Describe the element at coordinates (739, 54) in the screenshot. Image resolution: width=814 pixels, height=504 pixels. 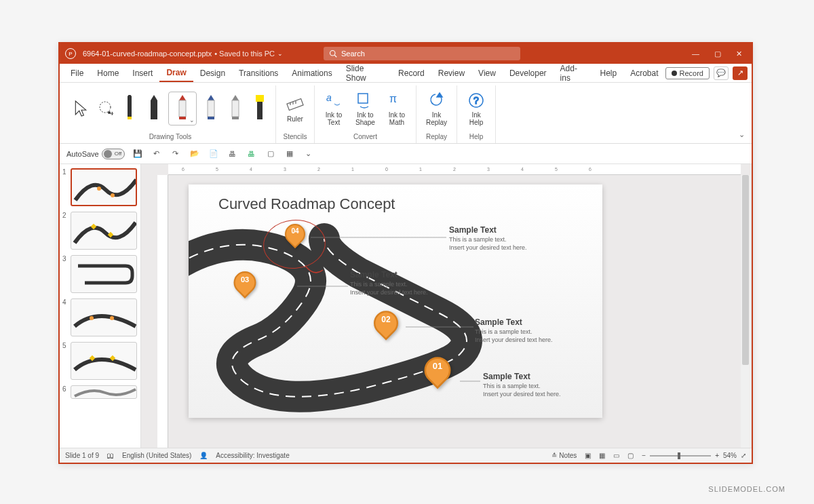
I see `close-button: ✕` at that location.